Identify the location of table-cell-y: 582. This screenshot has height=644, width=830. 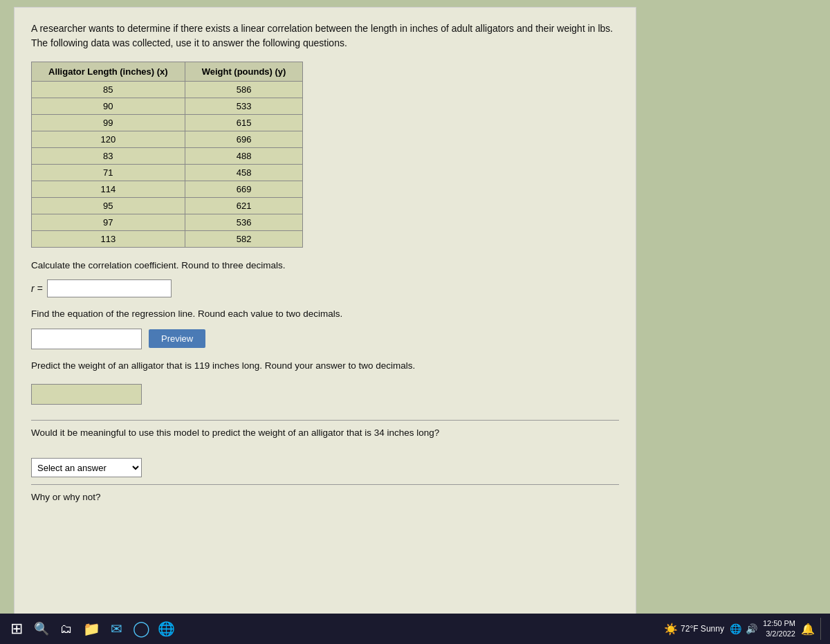
(243, 239).